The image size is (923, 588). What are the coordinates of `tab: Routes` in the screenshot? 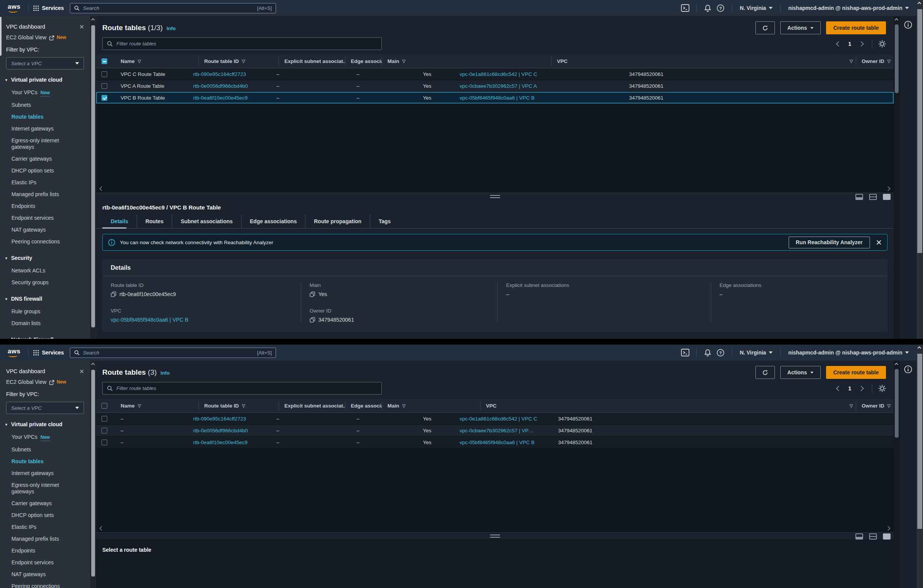 It's located at (154, 221).